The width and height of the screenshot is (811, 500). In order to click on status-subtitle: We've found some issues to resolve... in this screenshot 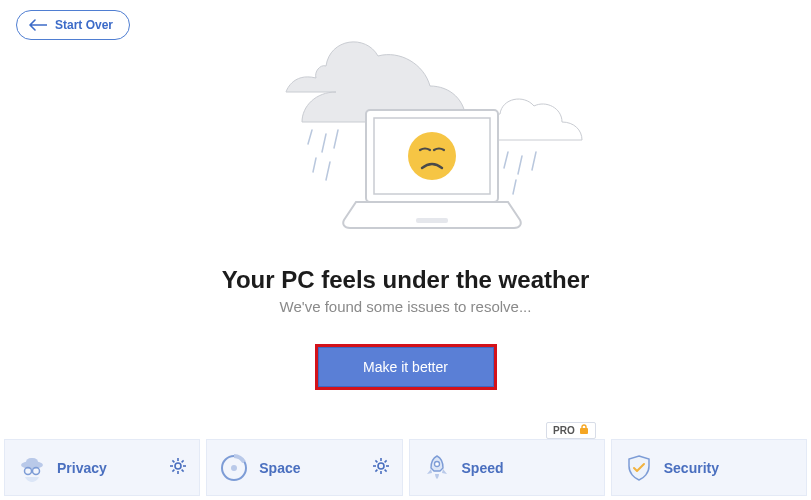, I will do `click(406, 306)`.